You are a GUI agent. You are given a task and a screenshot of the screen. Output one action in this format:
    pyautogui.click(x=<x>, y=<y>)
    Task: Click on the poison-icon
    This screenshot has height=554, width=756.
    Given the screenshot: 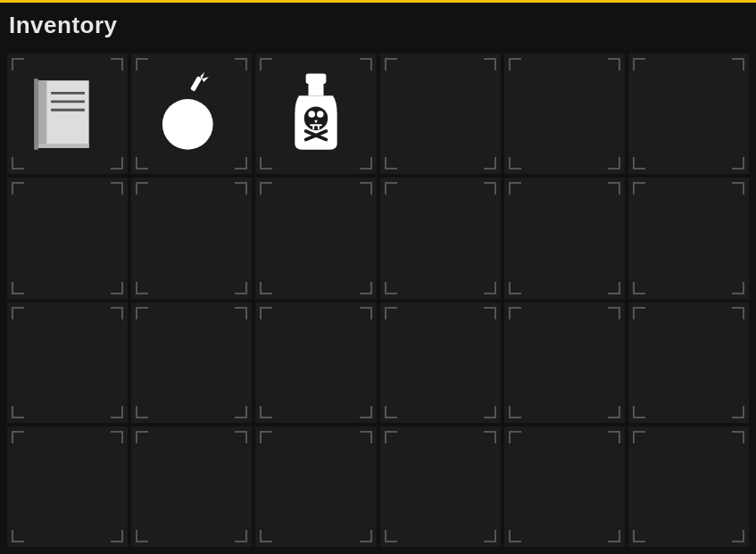 What is the action you would take?
    pyautogui.click(x=316, y=114)
    